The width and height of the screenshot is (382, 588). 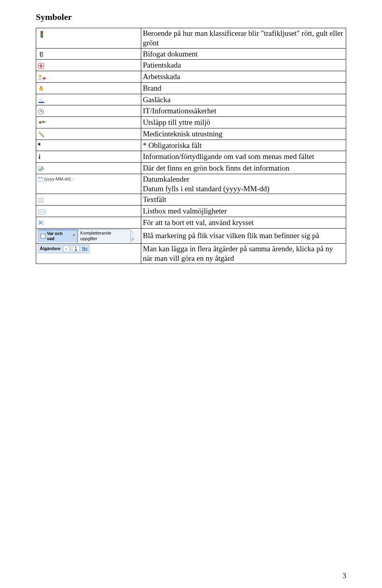 What do you see at coordinates (85, 249) in the screenshot?
I see `atgards-new-link: Ny` at bounding box center [85, 249].